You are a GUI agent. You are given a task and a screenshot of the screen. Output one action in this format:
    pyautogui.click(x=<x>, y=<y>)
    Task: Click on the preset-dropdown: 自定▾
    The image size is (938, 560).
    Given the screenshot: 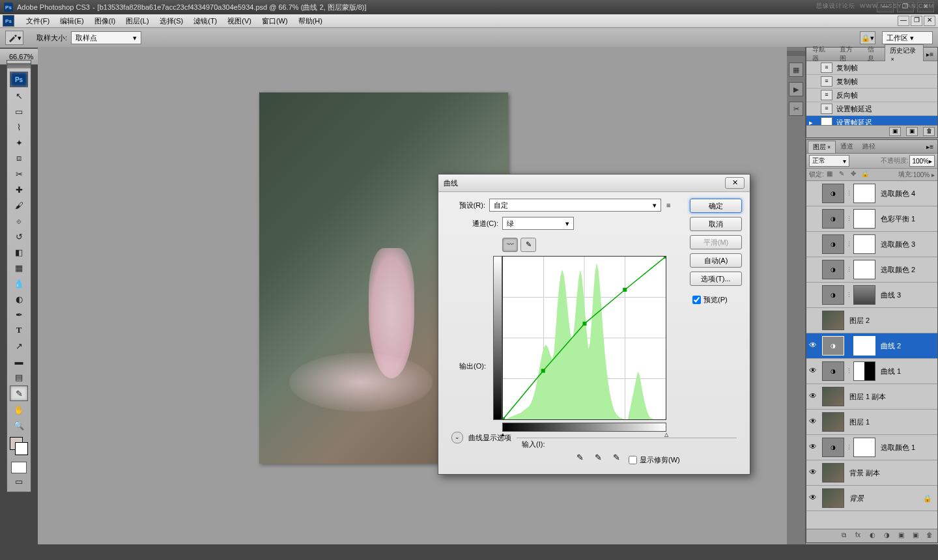 What is the action you would take?
    pyautogui.click(x=575, y=205)
    